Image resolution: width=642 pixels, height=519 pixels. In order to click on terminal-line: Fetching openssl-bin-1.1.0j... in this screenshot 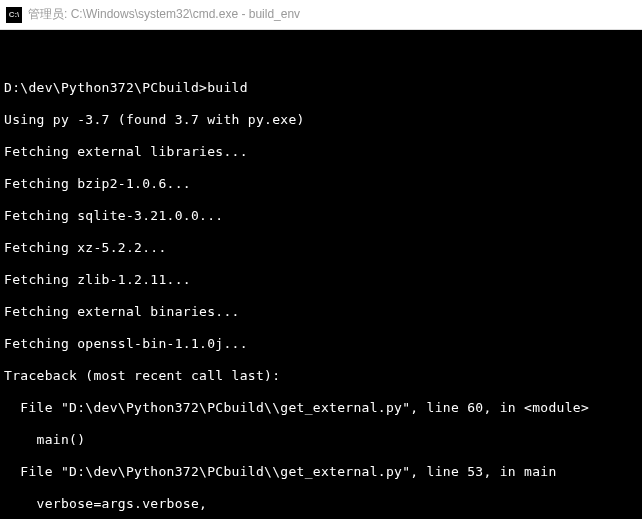, I will do `click(321, 344)`.